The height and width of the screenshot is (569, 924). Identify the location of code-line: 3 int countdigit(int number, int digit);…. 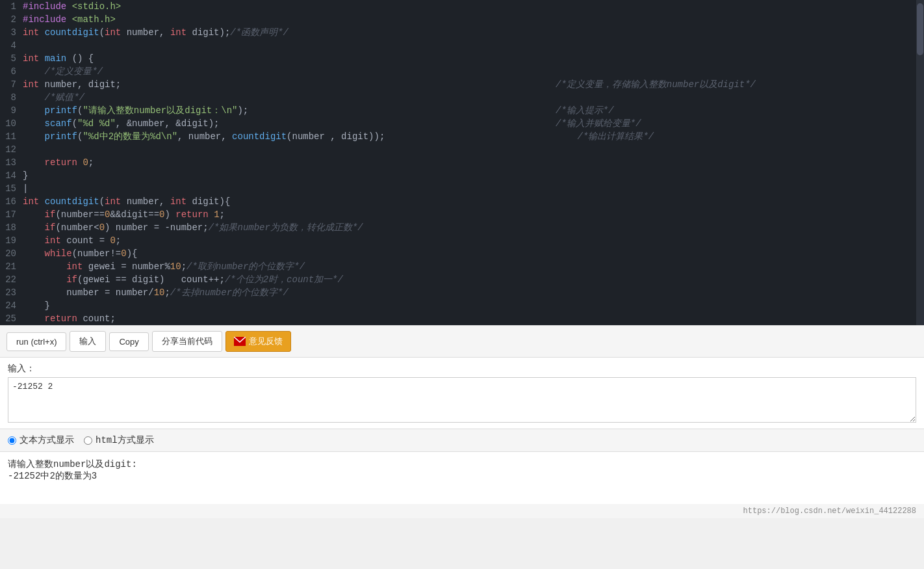
(458, 33).